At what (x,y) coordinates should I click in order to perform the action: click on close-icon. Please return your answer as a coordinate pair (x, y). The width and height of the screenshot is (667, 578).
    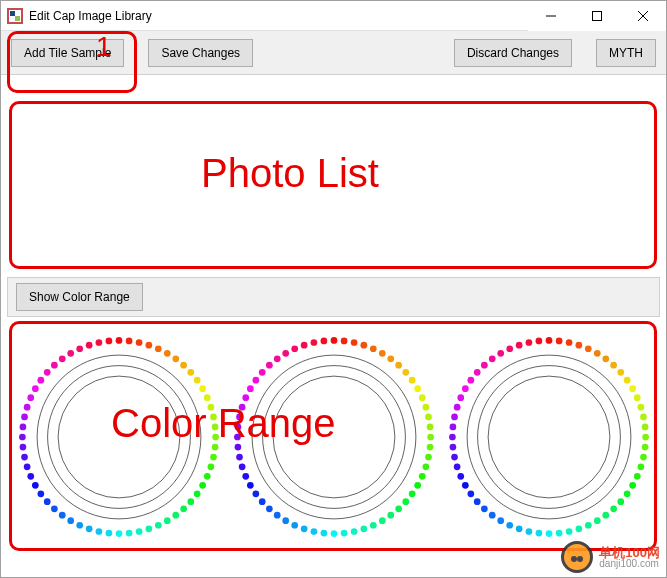
    Looking at the image, I should click on (643, 16).